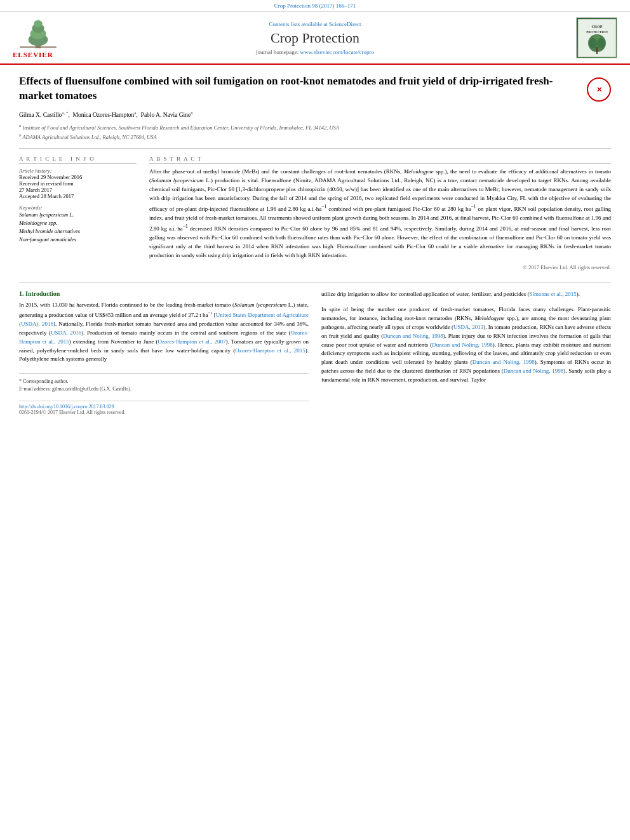  What do you see at coordinates (315, 210) in the screenshot?
I see `info-abstract-section: A R T I C L E I N F O Article history: R…` at bounding box center [315, 210].